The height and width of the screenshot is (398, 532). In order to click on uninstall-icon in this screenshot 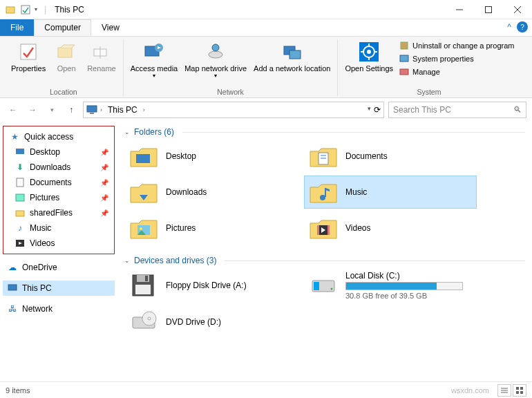, I will do `click(404, 46)`.